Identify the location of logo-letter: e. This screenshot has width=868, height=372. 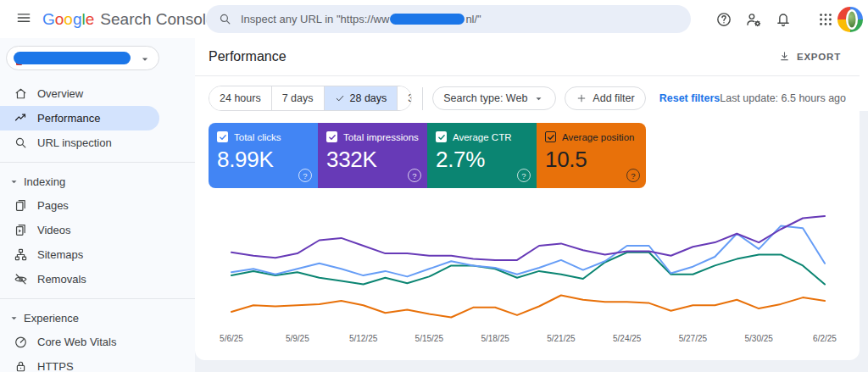
(90, 19).